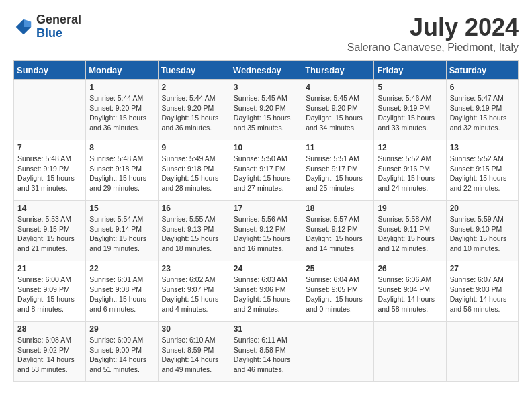 This screenshot has width=532, height=411. Describe the element at coordinates (266, 291) in the screenshot. I see `calendar-cell: 24Sunrise: 6:03 AM Sunset: 9:06 PM Dayli…` at that location.